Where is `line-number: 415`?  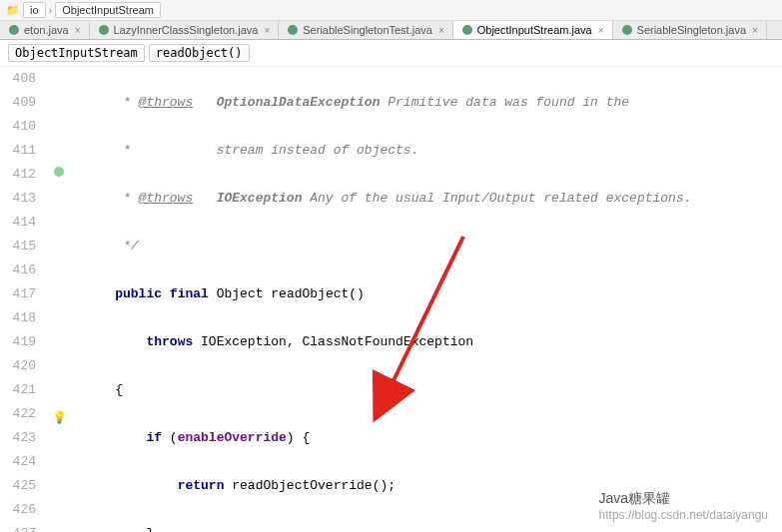 line-number: 415 is located at coordinates (18, 247).